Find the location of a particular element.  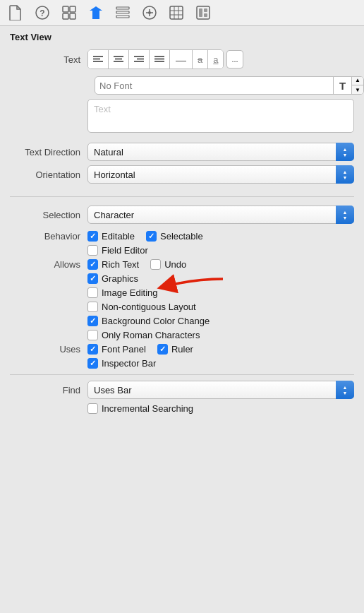

find-select: Uses Bar Find Panel is located at coordinates (221, 390).